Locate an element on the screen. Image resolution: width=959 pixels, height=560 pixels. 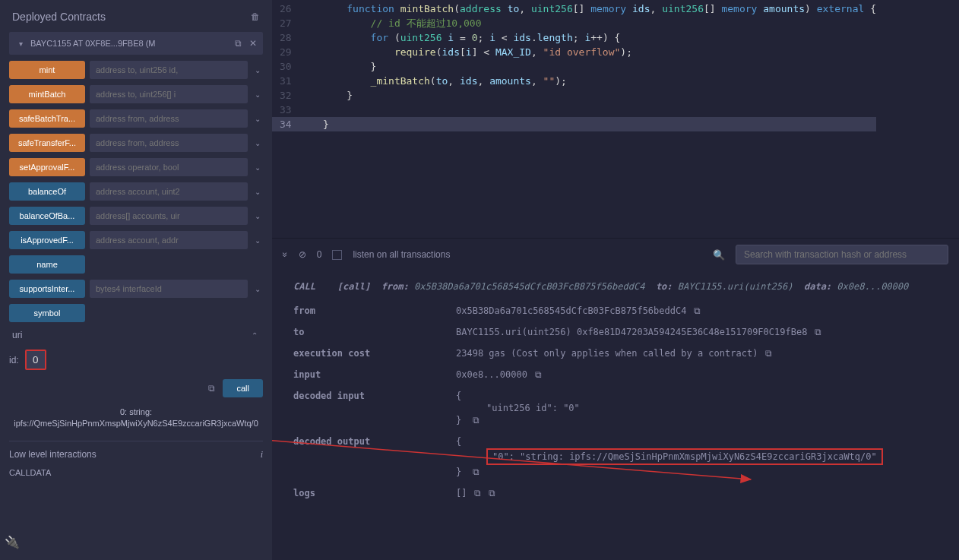
function-button: name is located at coordinates (47, 264).